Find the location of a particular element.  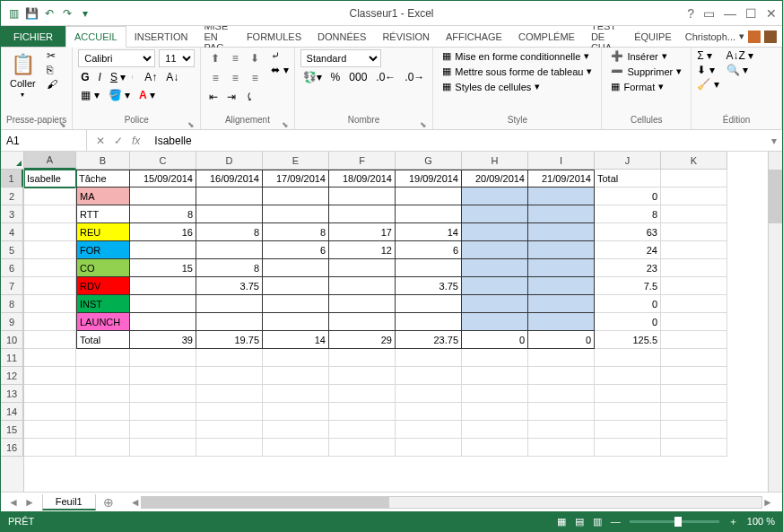

cell: Total is located at coordinates (628, 179).